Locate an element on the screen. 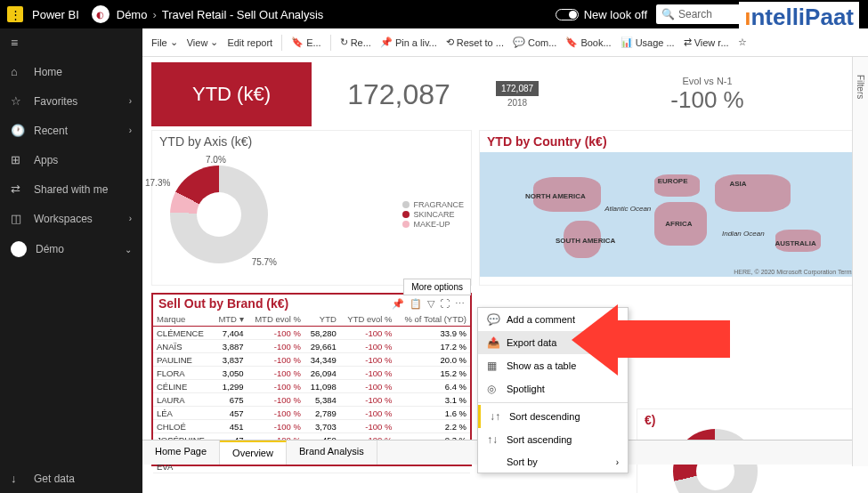 This screenshot has height=493, width=868. map-label: Indian Ocean is located at coordinates (743, 233).